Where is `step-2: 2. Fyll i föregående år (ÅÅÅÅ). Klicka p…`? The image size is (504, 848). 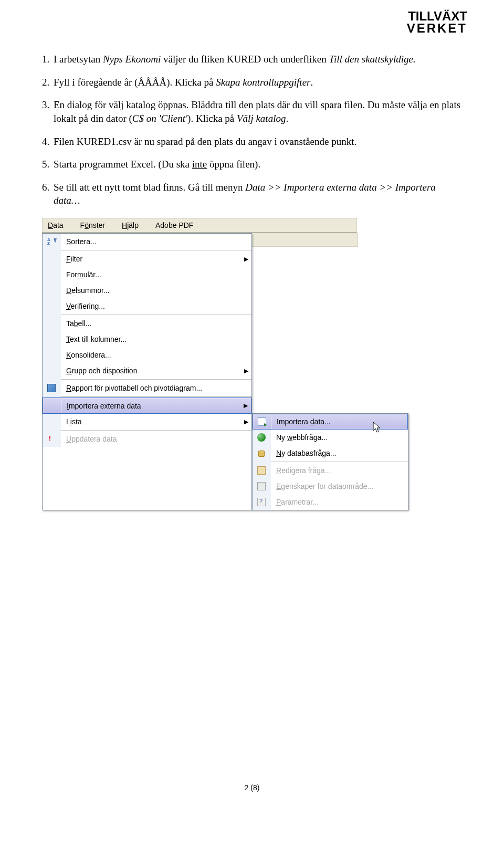 step-2: 2. Fyll i föregående år (ÅÅÅÅ). Klicka p… is located at coordinates (252, 82).